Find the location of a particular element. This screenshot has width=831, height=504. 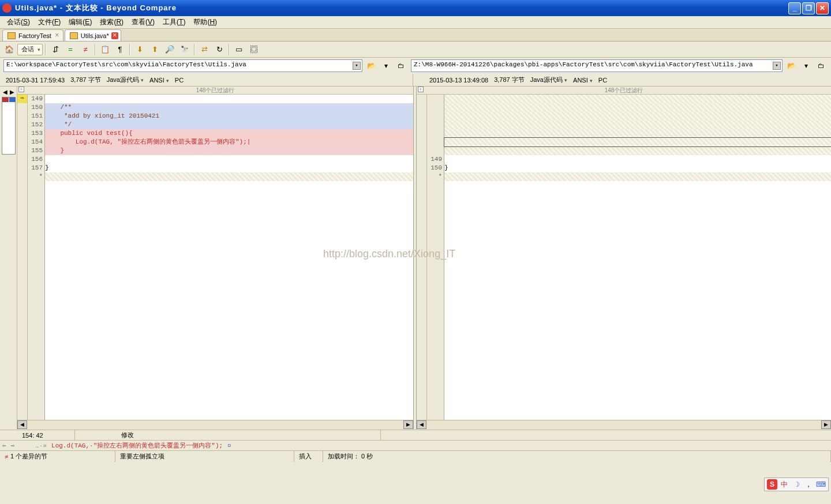

diff-suffix: ¤ is located at coordinates (230, 446).